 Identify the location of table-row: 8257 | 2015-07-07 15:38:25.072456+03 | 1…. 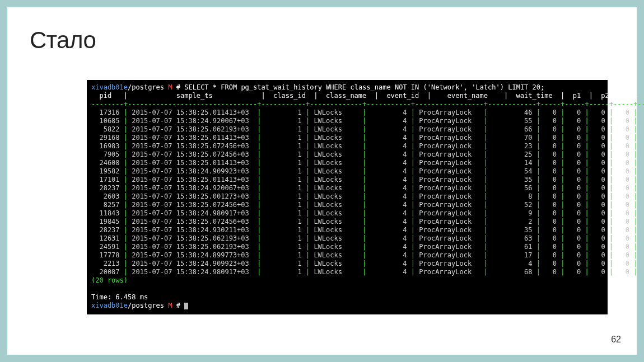
(347, 205).